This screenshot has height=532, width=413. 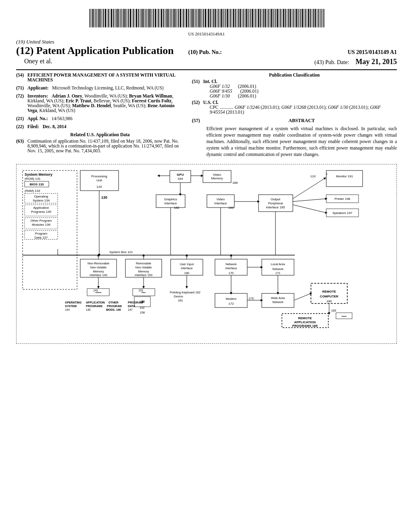 What do you see at coordinates (178, 297) in the screenshot?
I see `svg-text: Device` at bounding box center [178, 297].